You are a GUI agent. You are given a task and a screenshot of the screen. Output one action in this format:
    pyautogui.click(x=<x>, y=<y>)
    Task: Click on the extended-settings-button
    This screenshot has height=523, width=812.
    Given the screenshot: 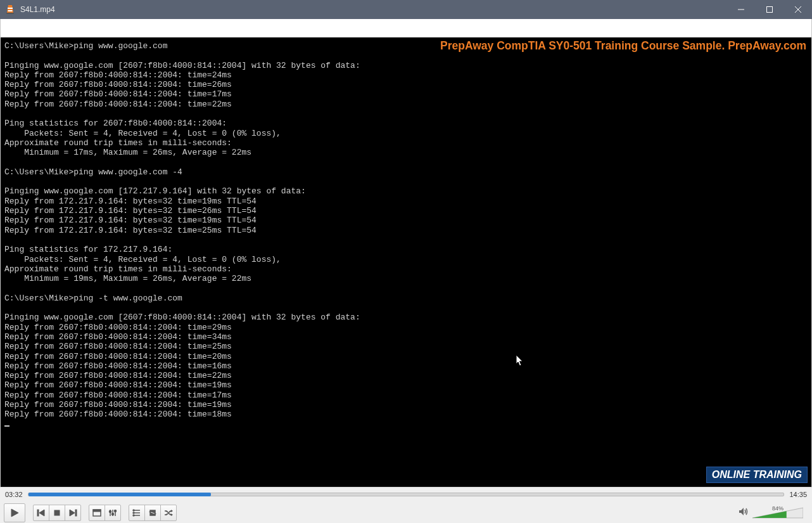 What is the action you would take?
    pyautogui.click(x=113, y=513)
    